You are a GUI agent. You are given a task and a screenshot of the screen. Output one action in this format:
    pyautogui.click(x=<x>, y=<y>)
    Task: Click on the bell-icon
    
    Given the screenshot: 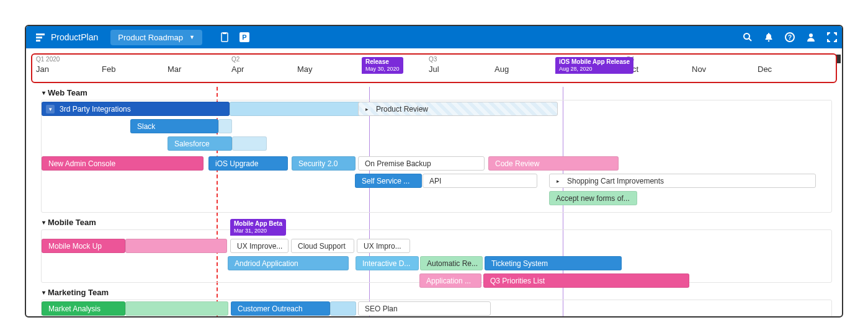 What is the action you would take?
    pyautogui.click(x=769, y=37)
    